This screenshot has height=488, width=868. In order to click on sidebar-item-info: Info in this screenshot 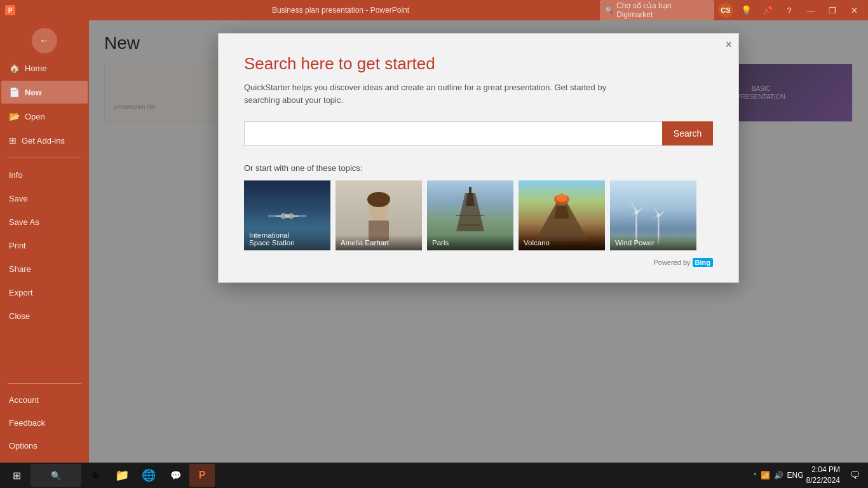, I will do `click(44, 175)`.